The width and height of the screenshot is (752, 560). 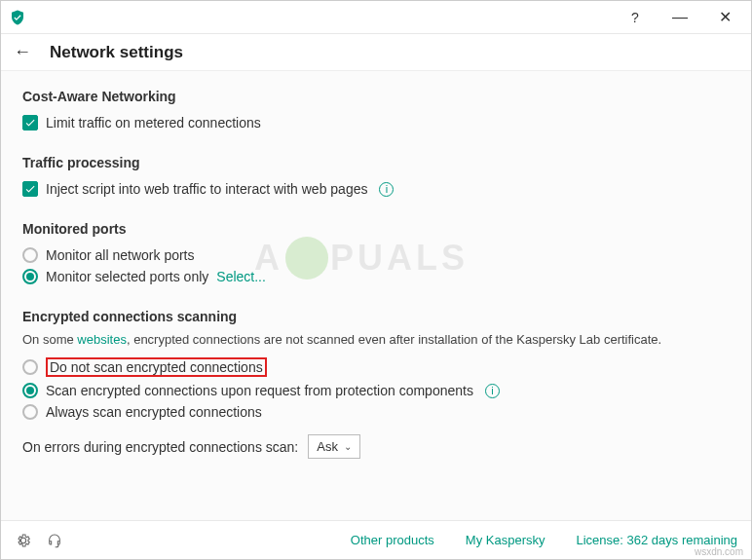 I want to click on always-scan-row: Always scan encrypted connections, so click(x=376, y=412).